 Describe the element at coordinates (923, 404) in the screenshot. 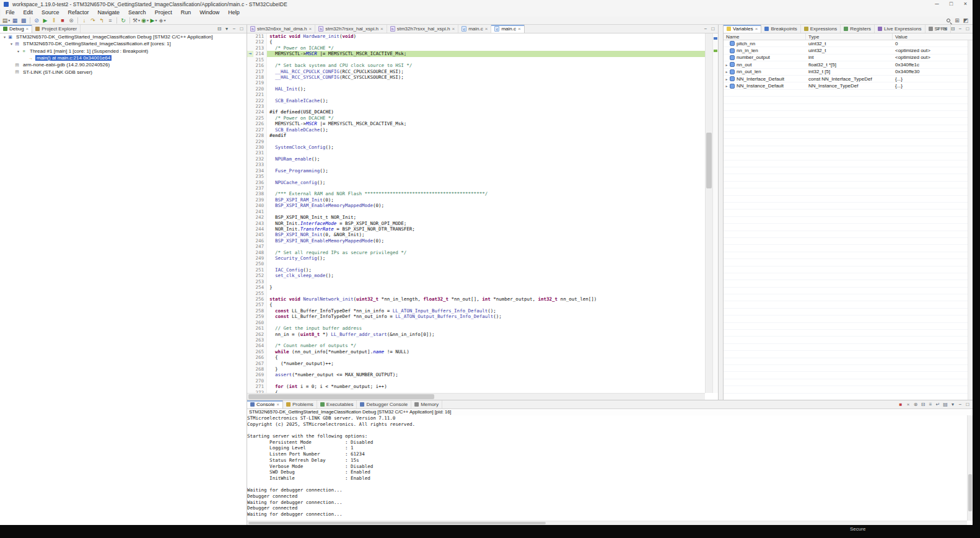

I see `clear-console-button: ⊟` at that location.